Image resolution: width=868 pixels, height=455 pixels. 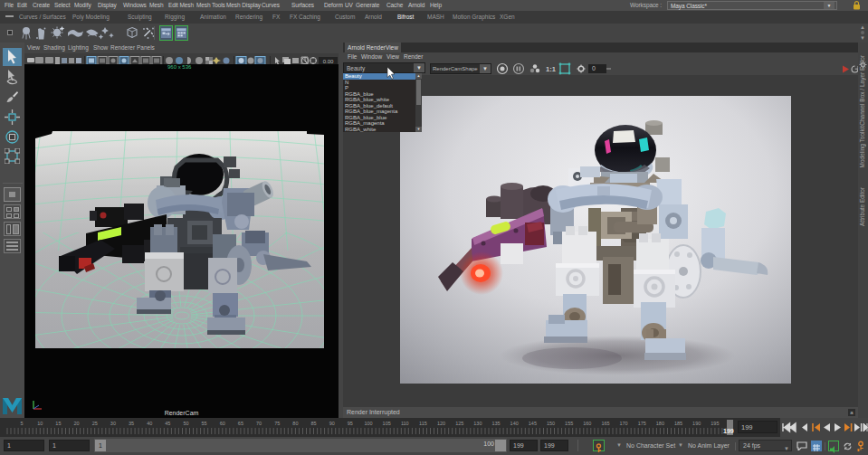 What do you see at coordinates (277, 423) in the screenshot?
I see `svg-text: 75` at bounding box center [277, 423].